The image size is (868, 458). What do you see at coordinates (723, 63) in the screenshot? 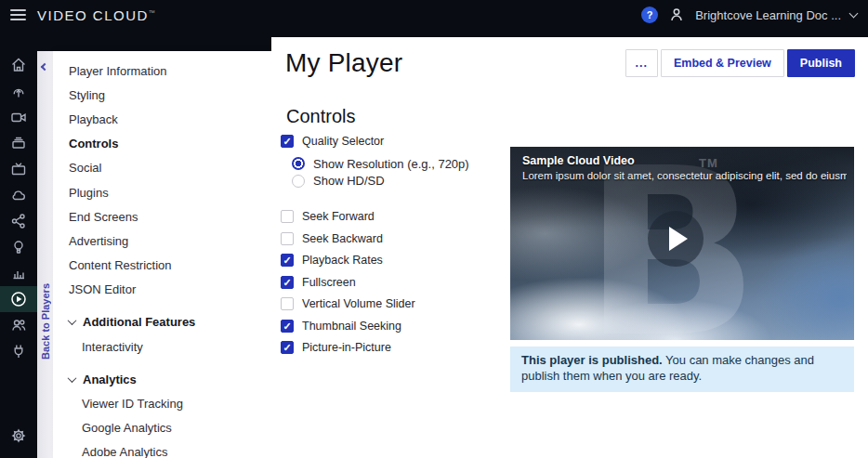
I see `embed-preview-button: Embed & Preview` at bounding box center [723, 63].